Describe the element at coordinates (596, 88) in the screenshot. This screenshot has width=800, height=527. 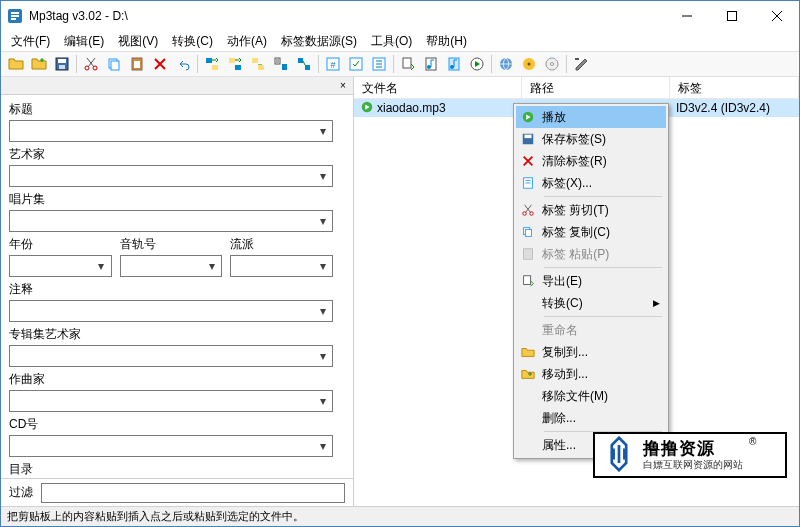
I see `column-path: 路径` at that location.